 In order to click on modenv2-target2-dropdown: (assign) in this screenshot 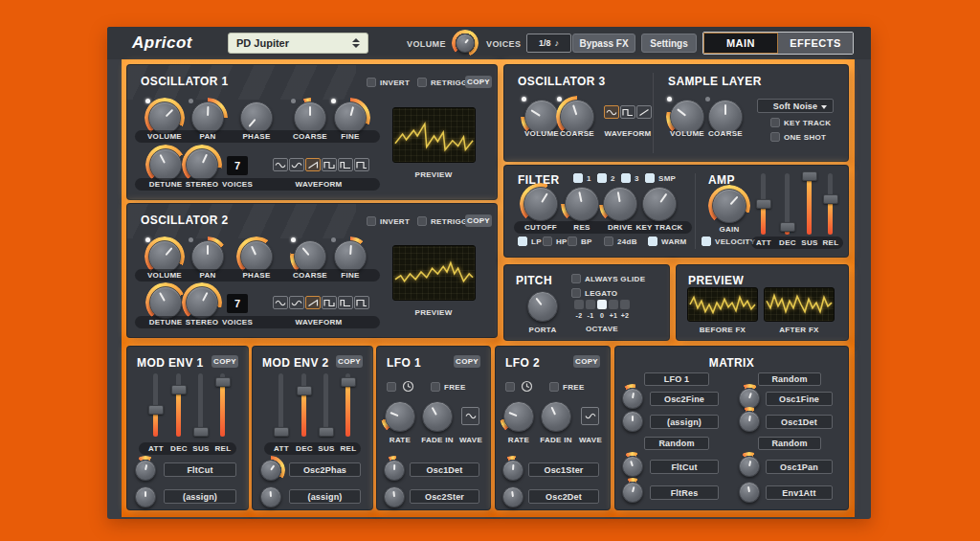, I will do `click(325, 496)`.